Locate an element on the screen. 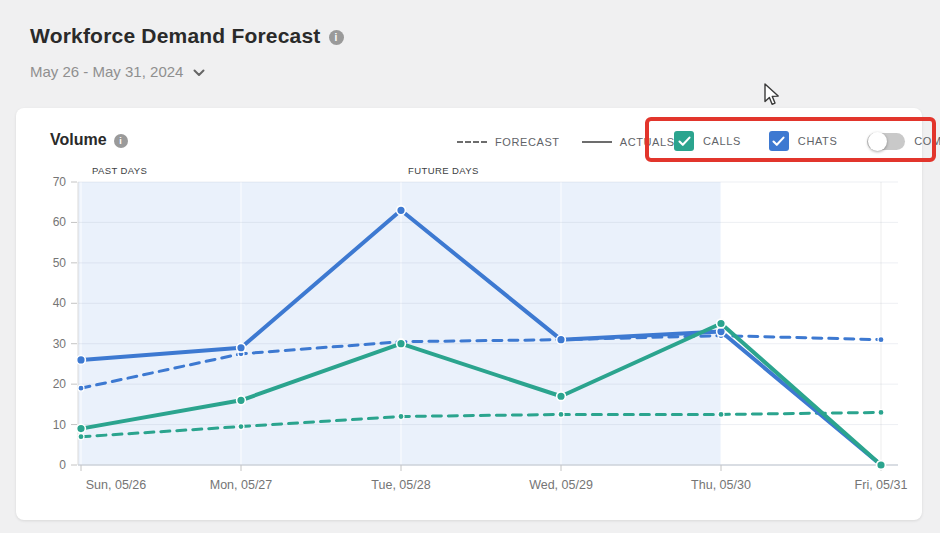 This screenshot has height=533, width=940. date-range-label: May 26 - May 31, 2024 is located at coordinates (106, 72).